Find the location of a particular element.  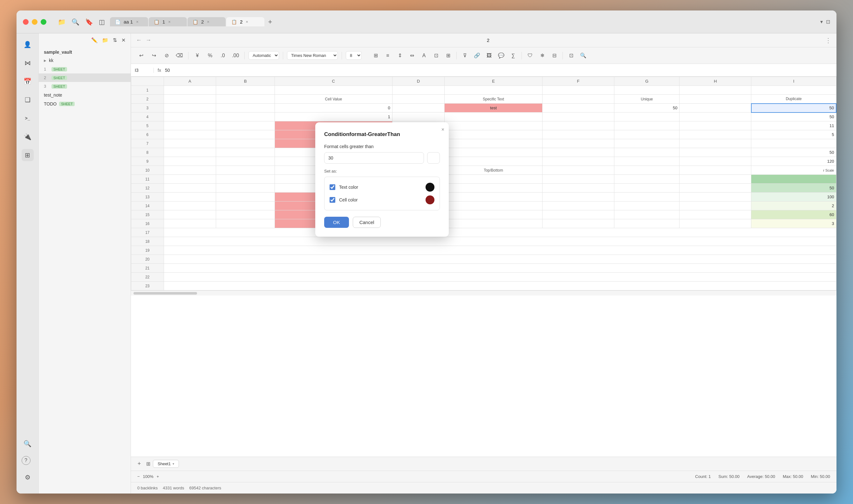

formula-input is located at coordinates (499, 70).